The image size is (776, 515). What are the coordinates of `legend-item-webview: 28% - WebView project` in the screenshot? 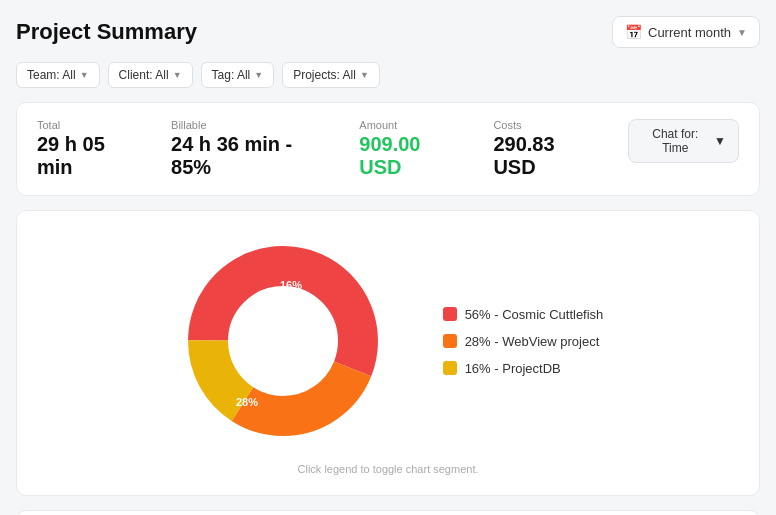 It's located at (524, 342).